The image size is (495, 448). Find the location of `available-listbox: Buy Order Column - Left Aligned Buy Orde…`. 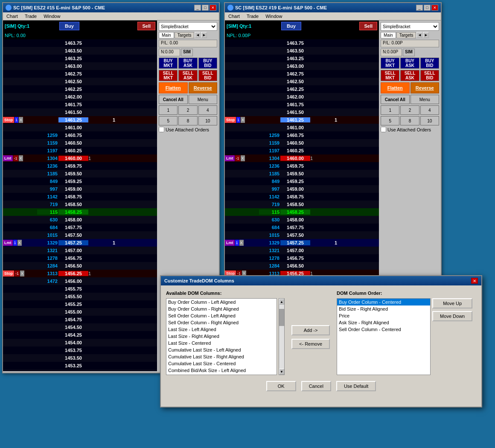

available-listbox: Buy Order Column - Left Aligned Buy Orde… is located at coordinates (221, 337).